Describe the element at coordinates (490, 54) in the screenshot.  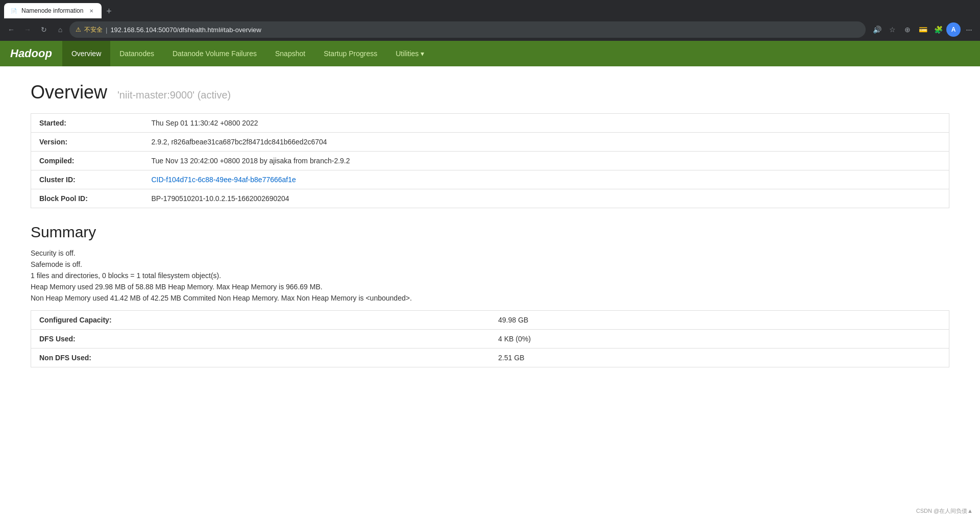
I see `hadoop-nav: Hadoop Overview Datanodes Datanode Volum…` at that location.